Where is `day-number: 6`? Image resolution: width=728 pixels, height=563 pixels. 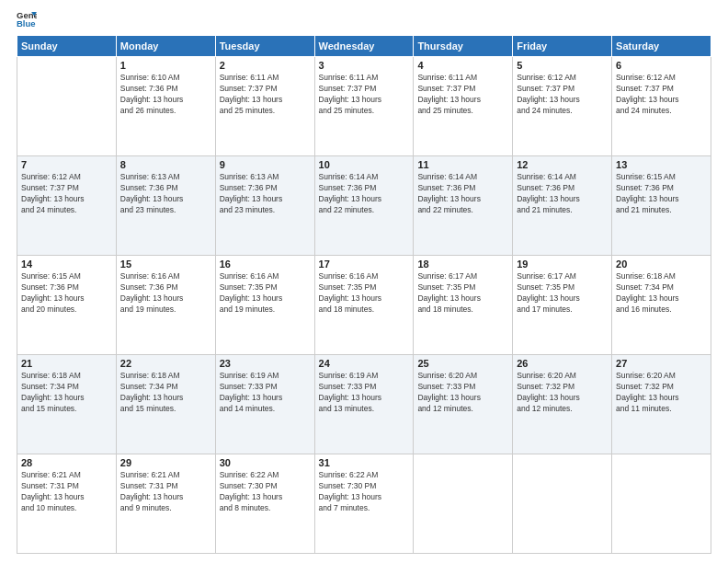
day-number: 6 is located at coordinates (662, 65).